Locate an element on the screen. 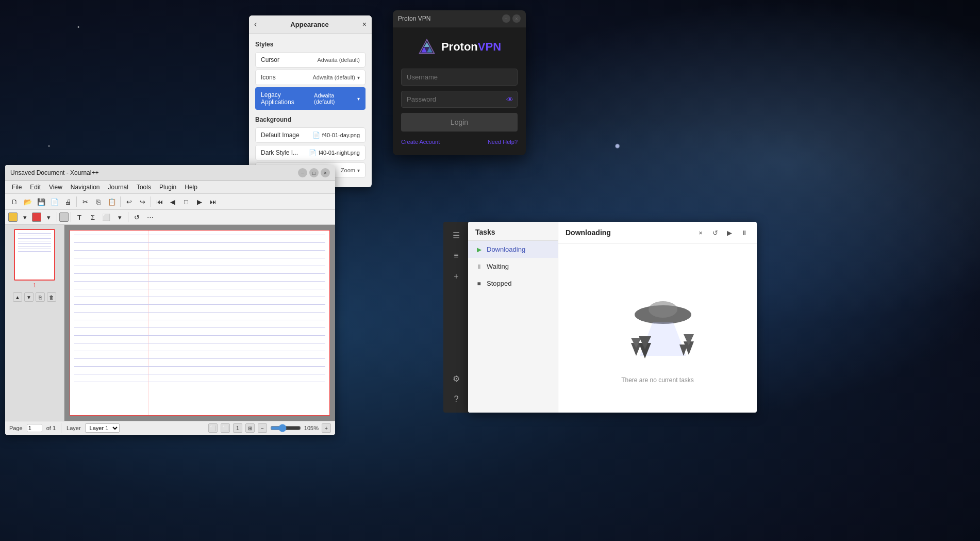  manager-settings-button: ⚙ is located at coordinates (456, 379).